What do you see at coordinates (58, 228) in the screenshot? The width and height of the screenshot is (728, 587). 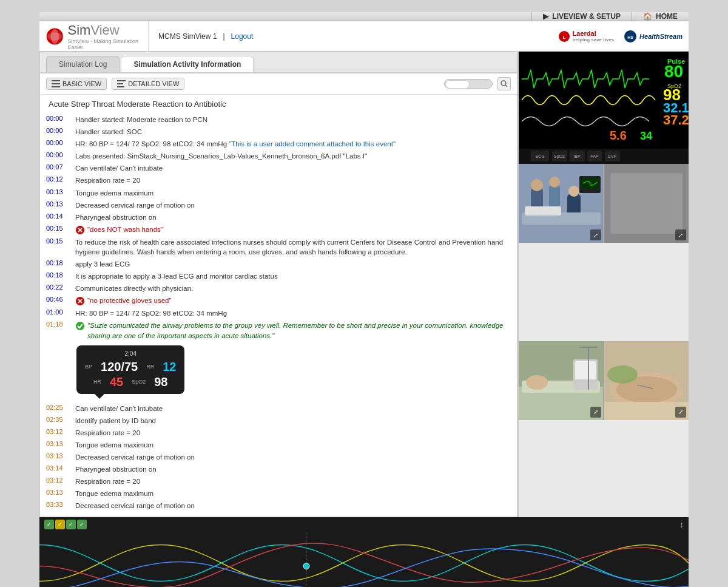 I see `log-time-e1: 00:15` at bounding box center [58, 228].